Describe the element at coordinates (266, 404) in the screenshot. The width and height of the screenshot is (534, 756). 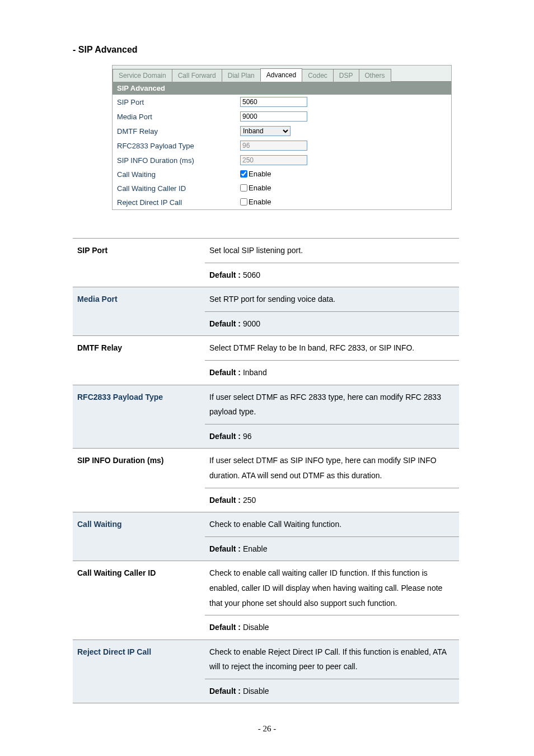
I see `table-row: RFC2833 Payload Type If user select DTMF…` at that location.